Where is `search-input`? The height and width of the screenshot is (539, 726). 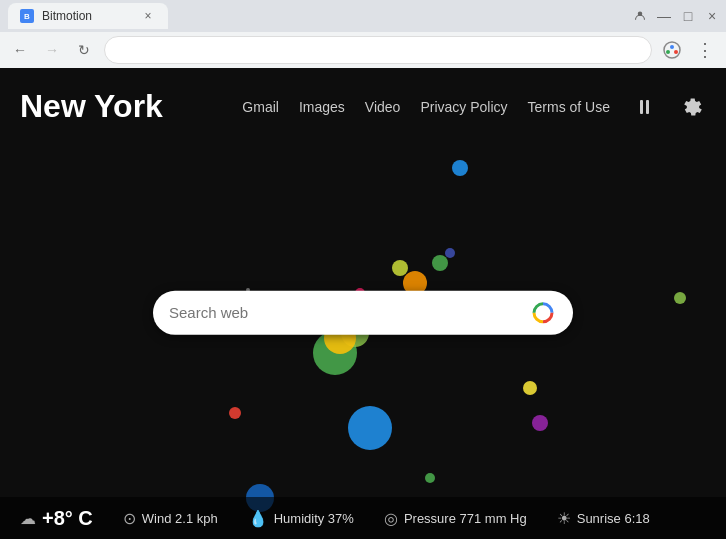
search-input is located at coordinates (349, 312).